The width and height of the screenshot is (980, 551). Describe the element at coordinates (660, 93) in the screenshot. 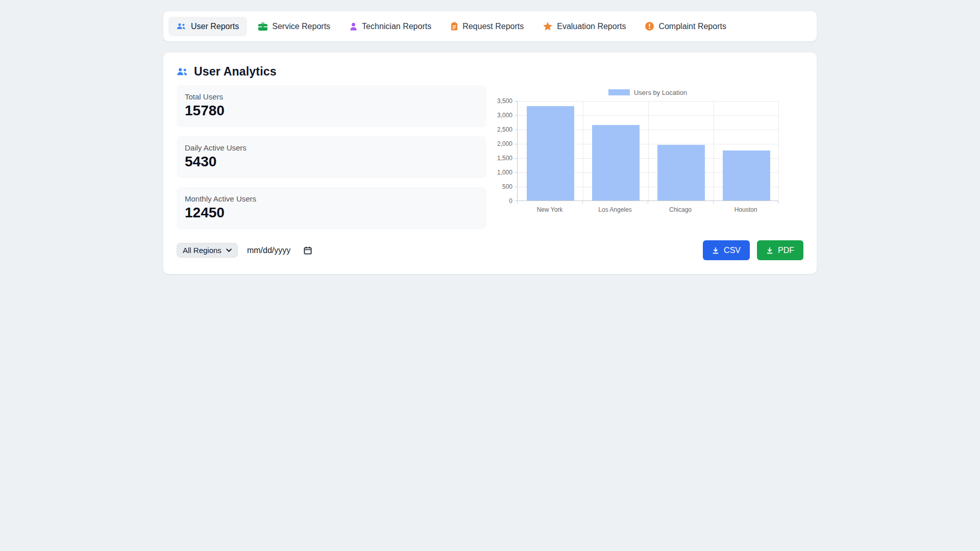

I see `legend-label: Users by Location` at that location.